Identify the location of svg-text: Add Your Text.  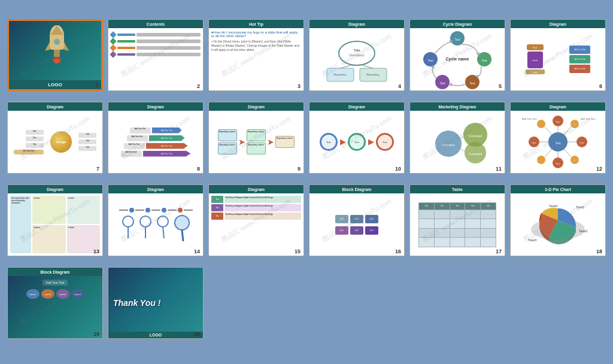
(530, 119).